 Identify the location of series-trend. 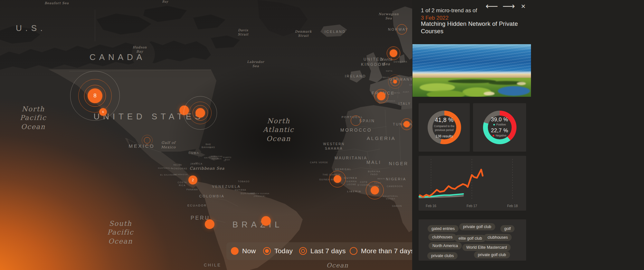
(451, 183).